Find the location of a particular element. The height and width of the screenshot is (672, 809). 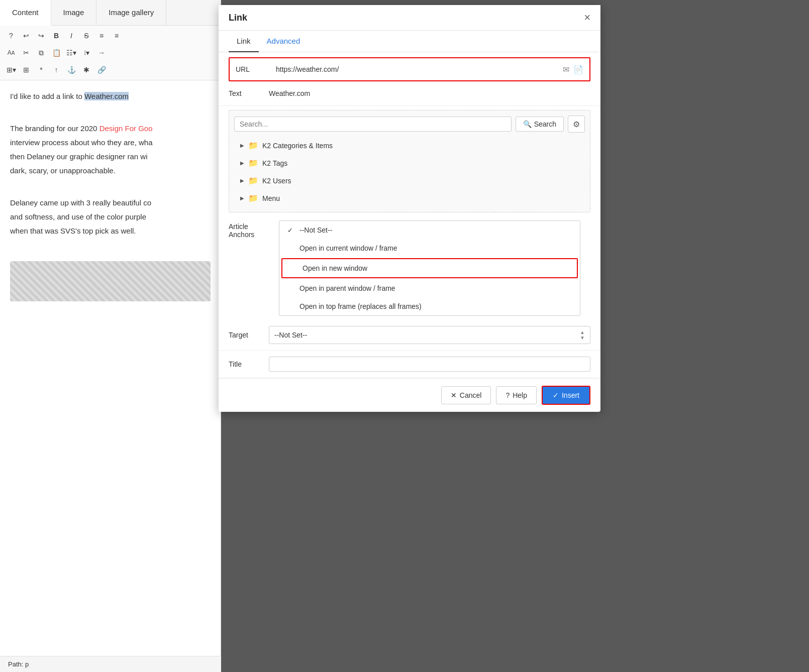

tree-list: ▶ 📁 K2 Categories & Items ▶ 📁 K2 Tags ▶ … is located at coordinates (410, 172).